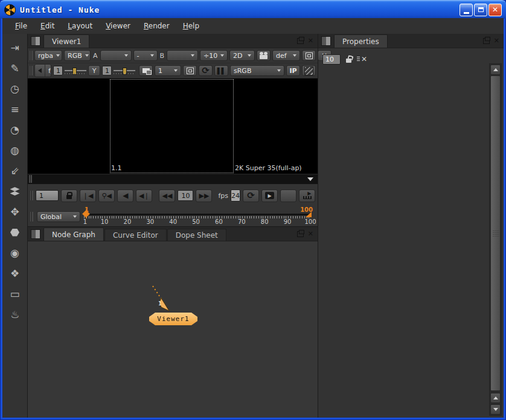 Image resolution: width=506 pixels, height=420 pixels. Describe the element at coordinates (251, 196) in the screenshot. I see `loop-mode-button: ⟳` at that location.